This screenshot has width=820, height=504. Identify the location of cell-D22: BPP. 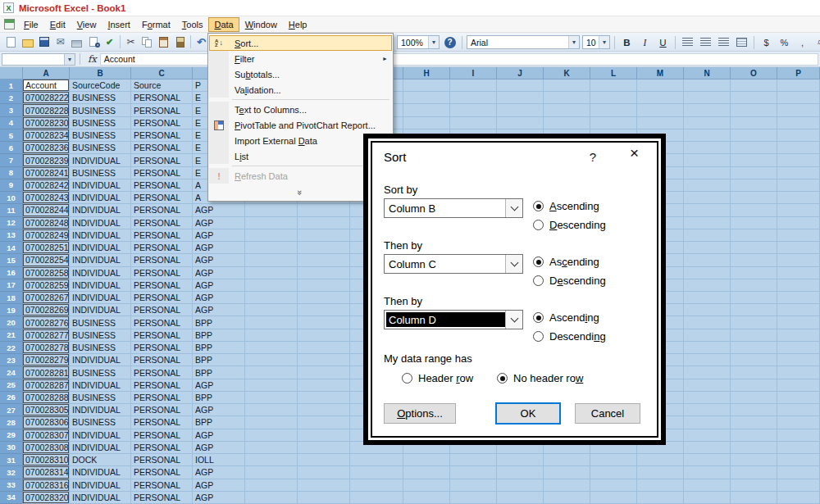
(219, 347).